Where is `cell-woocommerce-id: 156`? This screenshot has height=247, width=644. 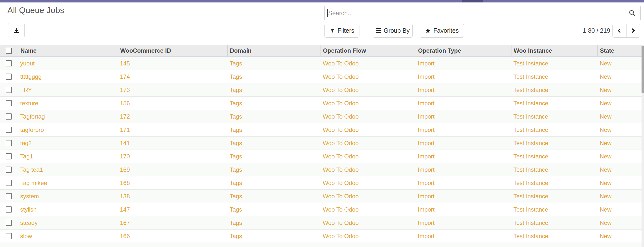
cell-woocommerce-id: 156 is located at coordinates (172, 103).